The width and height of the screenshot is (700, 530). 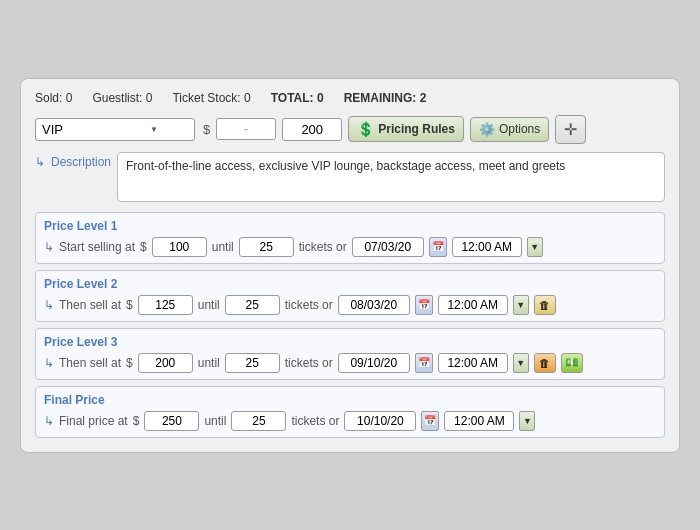 What do you see at coordinates (430, 421) in the screenshot?
I see `final-calendar-icon: 📅` at bounding box center [430, 421].